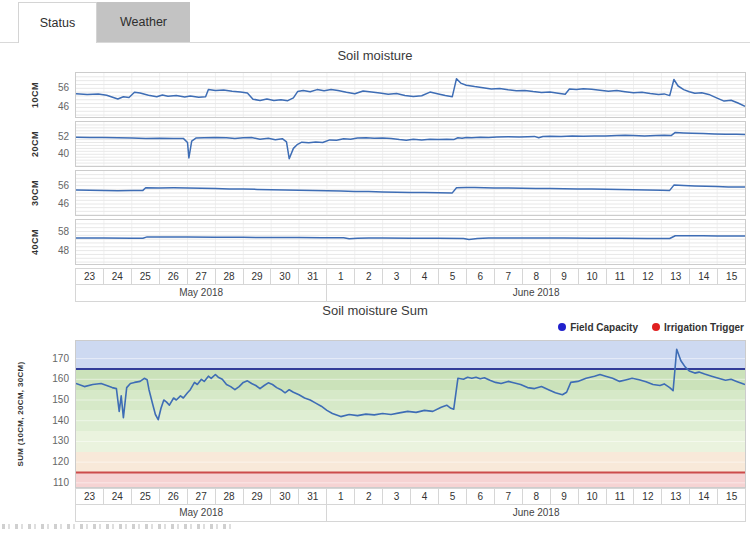  I want to click on depth-axis-label: 40CM, so click(35, 242).